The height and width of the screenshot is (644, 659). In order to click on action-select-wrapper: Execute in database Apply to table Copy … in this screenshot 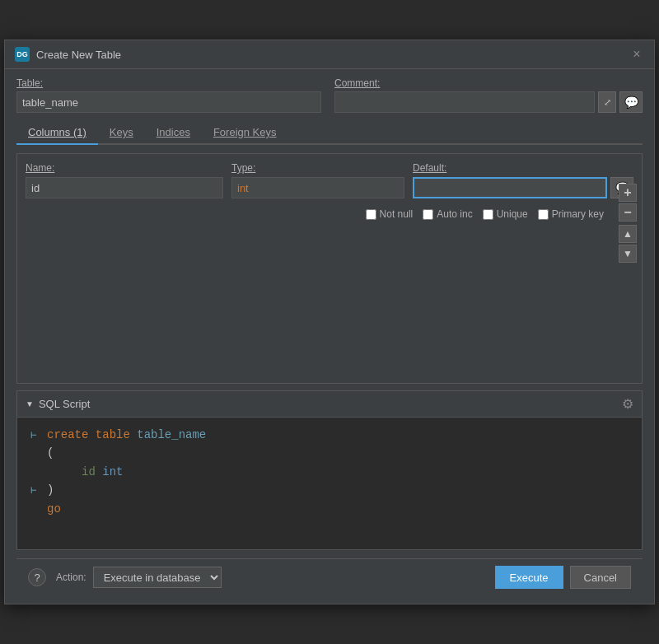, I will do `click(157, 577)`.